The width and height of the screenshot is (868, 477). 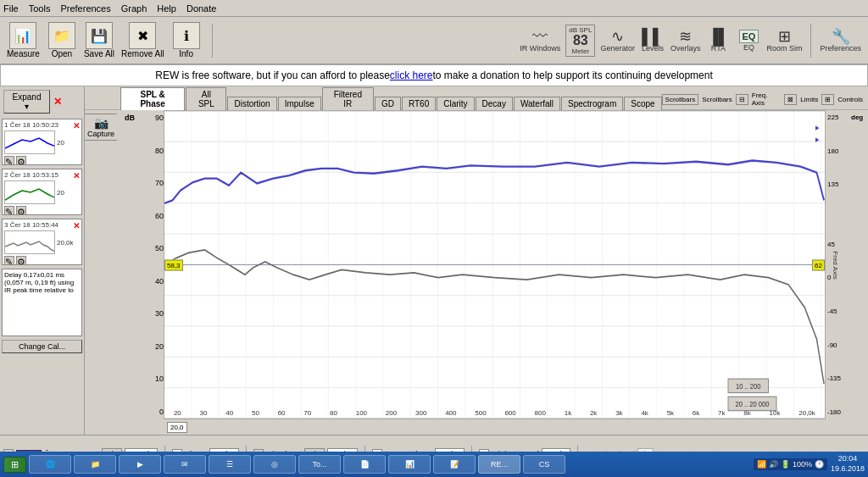 What do you see at coordinates (31, 193) in the screenshot?
I see `trace-2-mini-chart` at bounding box center [31, 193].